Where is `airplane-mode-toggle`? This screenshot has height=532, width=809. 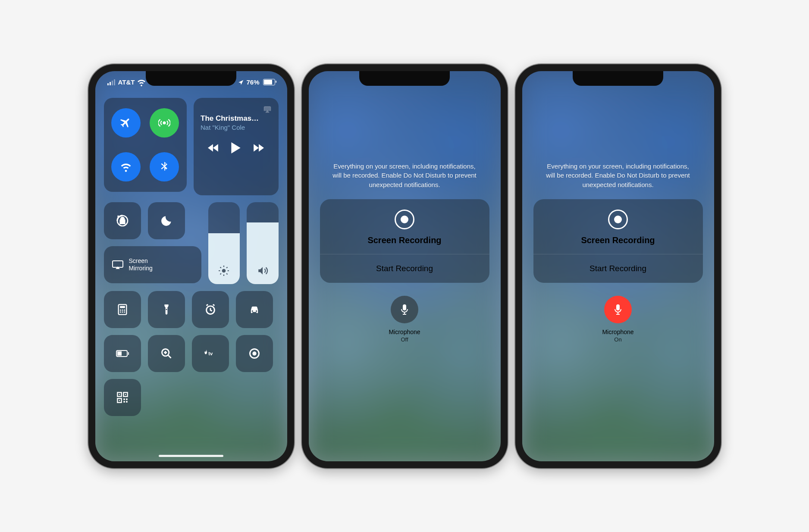 airplane-mode-toggle is located at coordinates (126, 123).